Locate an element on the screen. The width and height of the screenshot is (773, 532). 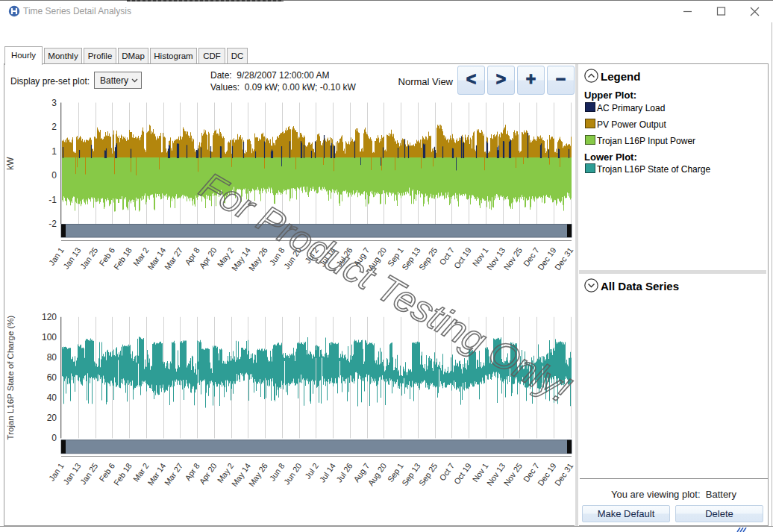
svg-text: 20 is located at coordinates (52, 418).